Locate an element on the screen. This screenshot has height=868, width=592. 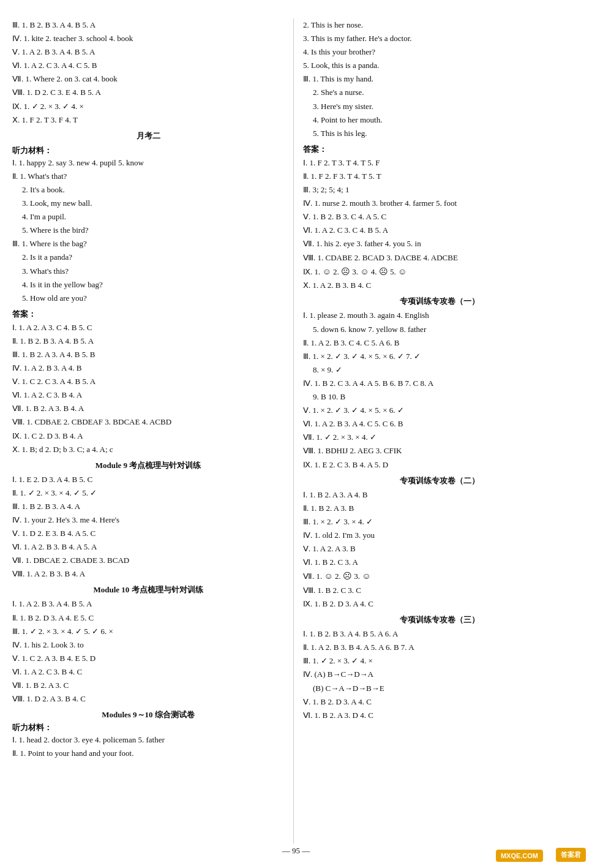
line: Ⅷ. 1. BDHIJ 2. AEG 3. CFIK is located at coordinates (440, 451).